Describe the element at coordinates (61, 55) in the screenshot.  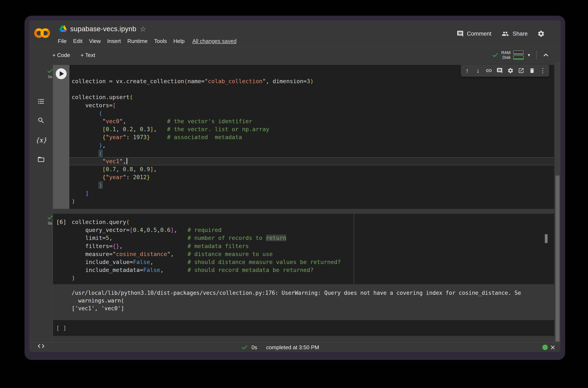
I see `add-code-button: + Code` at that location.